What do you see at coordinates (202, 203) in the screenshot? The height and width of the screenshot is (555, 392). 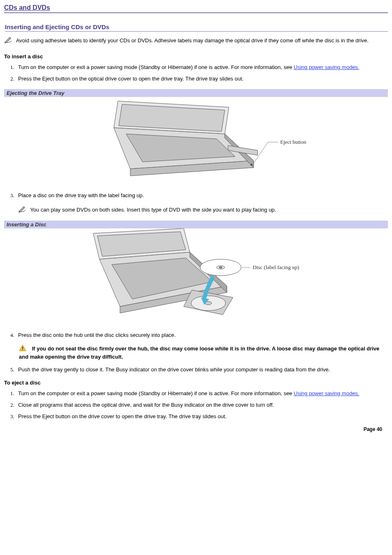 I see `insert-step-3: Place a disc on the drive tray with the …` at bounding box center [202, 203].